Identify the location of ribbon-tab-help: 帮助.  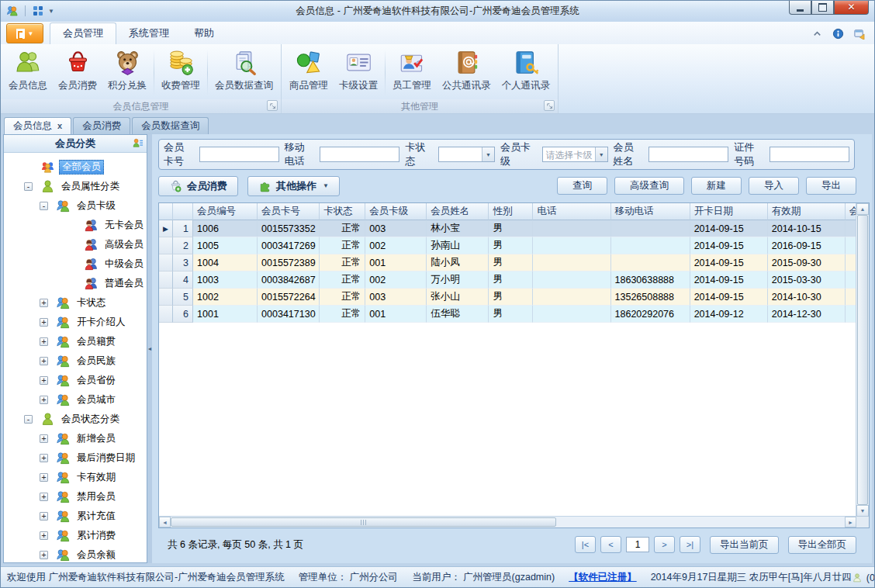
(204, 34).